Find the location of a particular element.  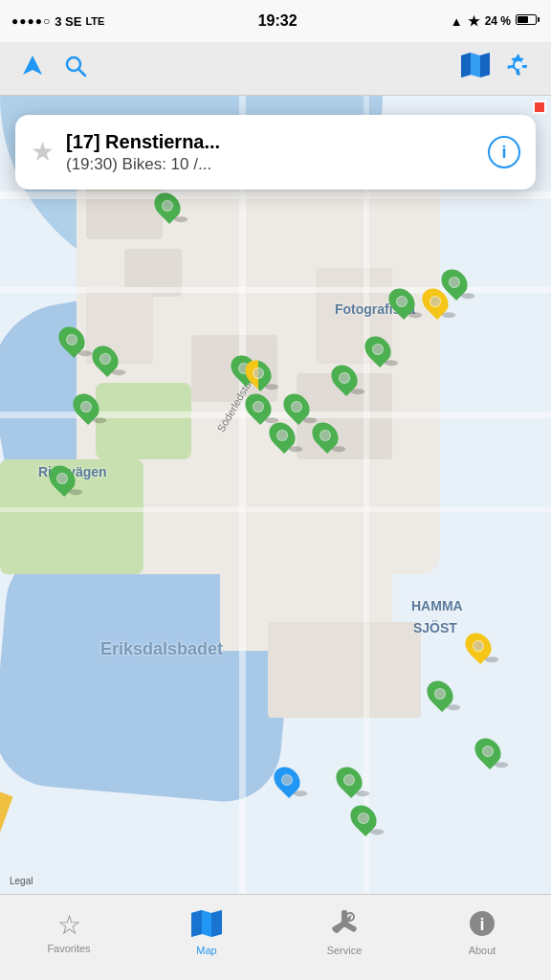

map-label-sjoest: SJÖST is located at coordinates (435, 628).